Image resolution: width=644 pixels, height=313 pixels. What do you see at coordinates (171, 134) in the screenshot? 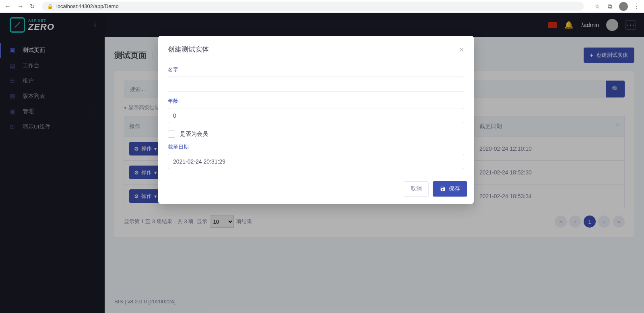
I see `member-checkbox` at bounding box center [171, 134].